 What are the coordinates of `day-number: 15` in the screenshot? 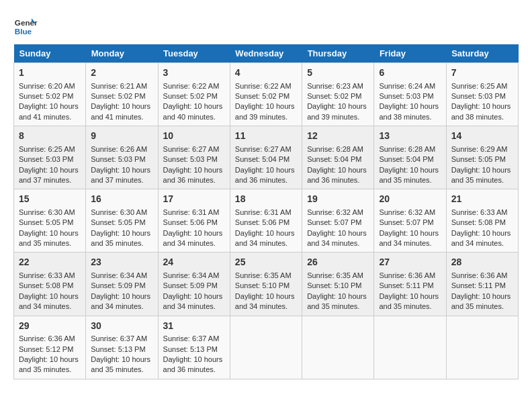 It's located at (50, 199).